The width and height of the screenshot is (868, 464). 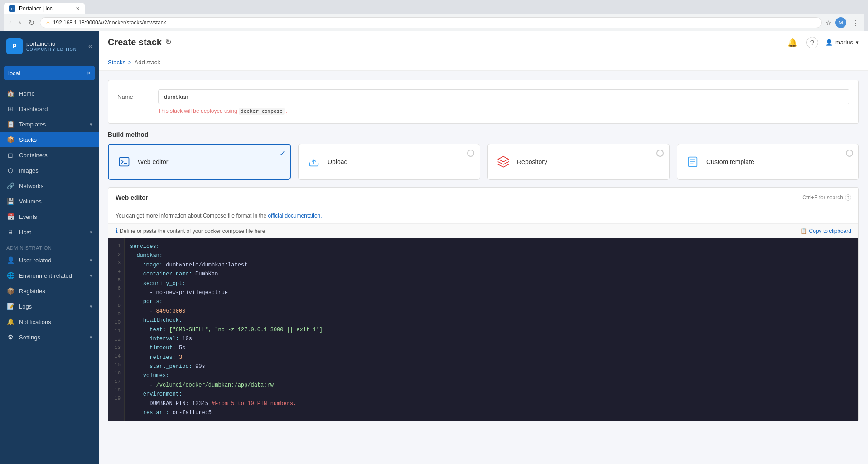 I want to click on back-button: ‹, so click(x=10, y=23).